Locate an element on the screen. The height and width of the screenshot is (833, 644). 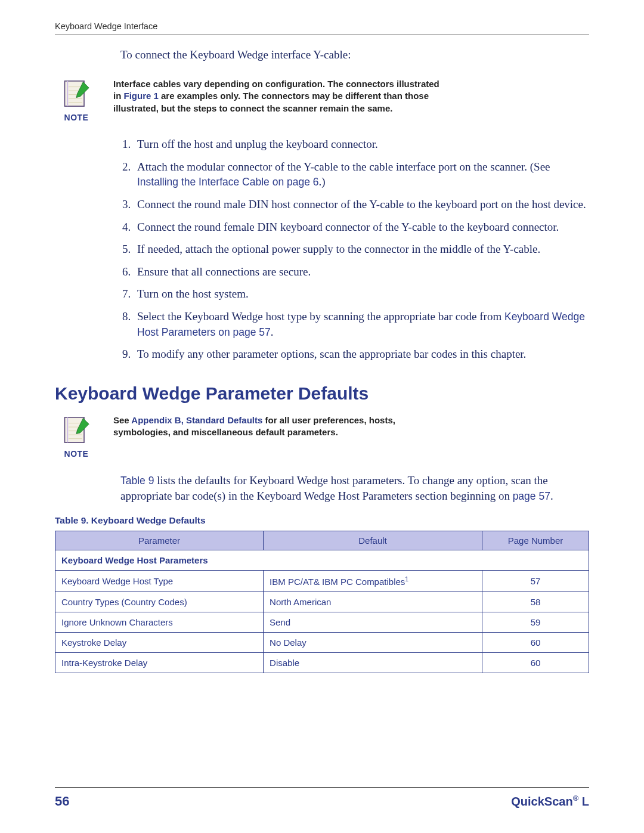
col-header-default: Default is located at coordinates (373, 541).